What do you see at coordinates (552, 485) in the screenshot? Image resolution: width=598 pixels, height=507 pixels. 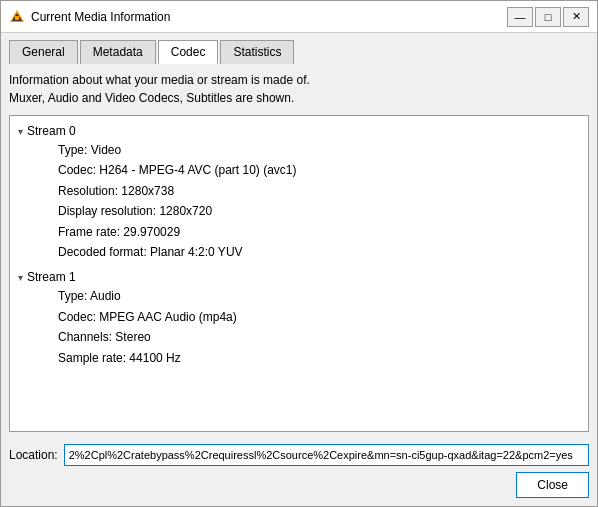 I see `close-button: Close` at bounding box center [552, 485].